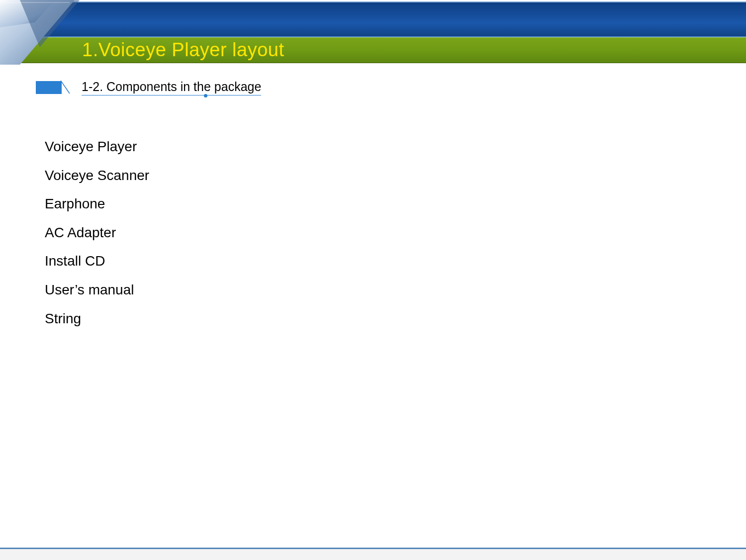  What do you see at coordinates (97, 239) in the screenshot?
I see `component-list: Voiceye Player Voiceye Scanner Earphone …` at bounding box center [97, 239].